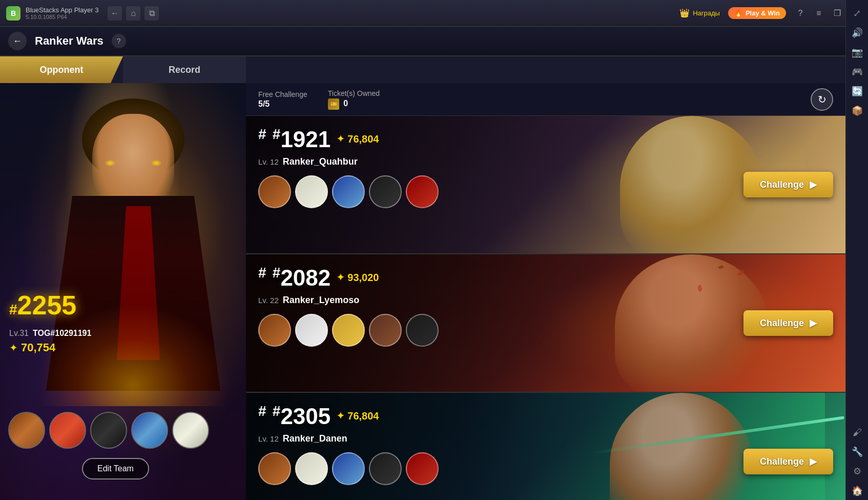  What do you see at coordinates (857, 72) in the screenshot?
I see `sidebar-gamepad-icon: 🎮` at bounding box center [857, 72].